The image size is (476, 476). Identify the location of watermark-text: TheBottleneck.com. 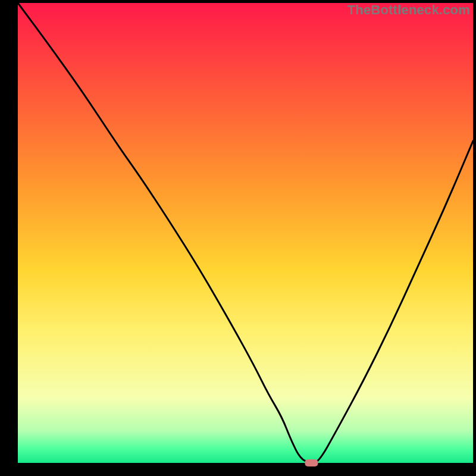
(409, 10).